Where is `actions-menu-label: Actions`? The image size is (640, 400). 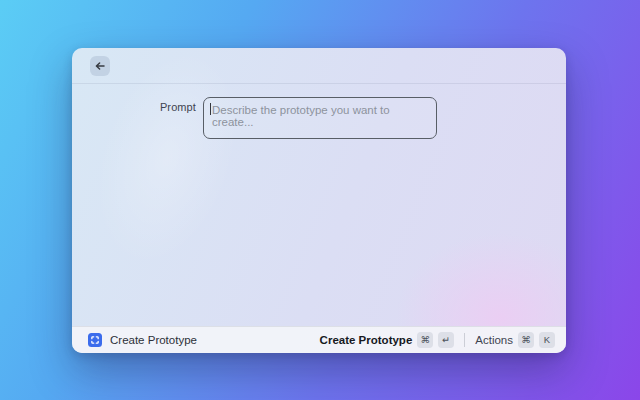 actions-menu-label: Actions is located at coordinates (494, 340).